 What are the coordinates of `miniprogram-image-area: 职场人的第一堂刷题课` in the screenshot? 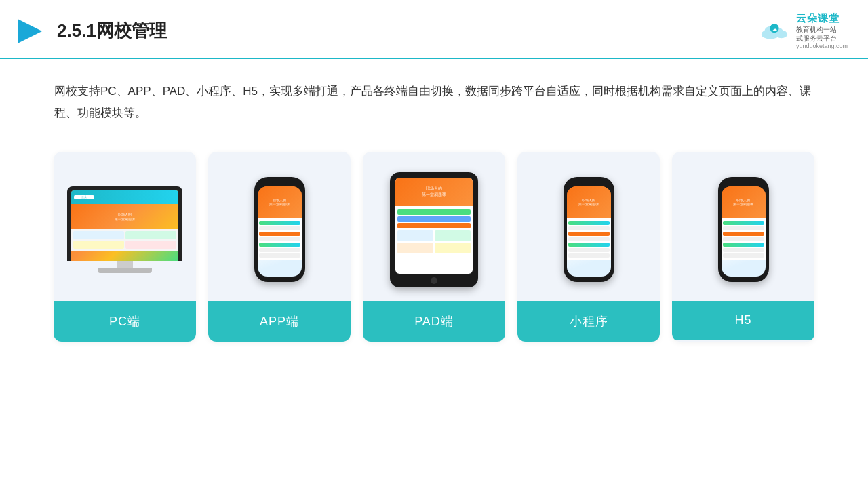 It's located at (589, 226).